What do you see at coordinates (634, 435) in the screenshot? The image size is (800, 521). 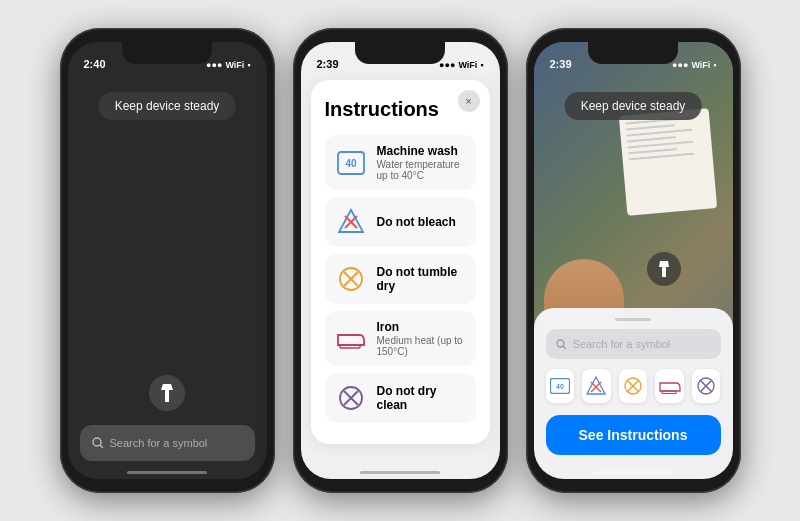 I see `see-instructions-label: See Instructions` at bounding box center [634, 435].